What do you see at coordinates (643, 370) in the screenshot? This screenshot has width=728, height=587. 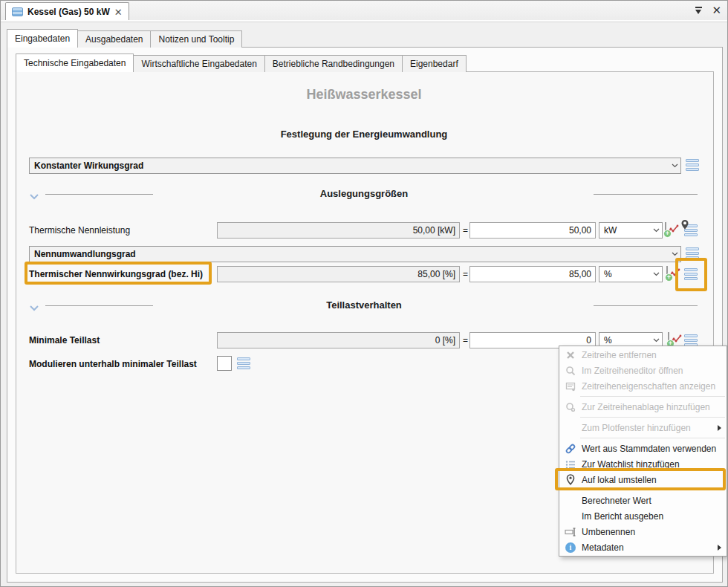 I see `menu-item-im-zeitreiheneditor-oeffnen: Im Zeitreiheneditor öffnen` at bounding box center [643, 370].